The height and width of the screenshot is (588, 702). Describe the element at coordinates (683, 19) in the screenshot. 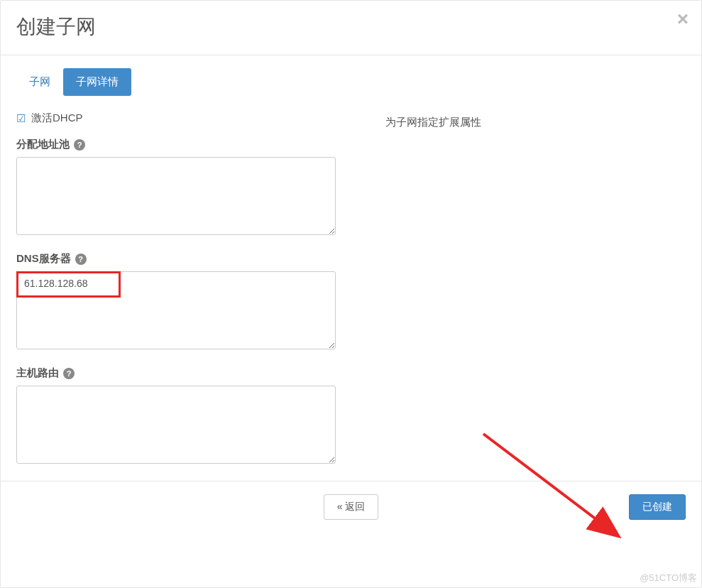

I see `close-icon: ×` at that location.